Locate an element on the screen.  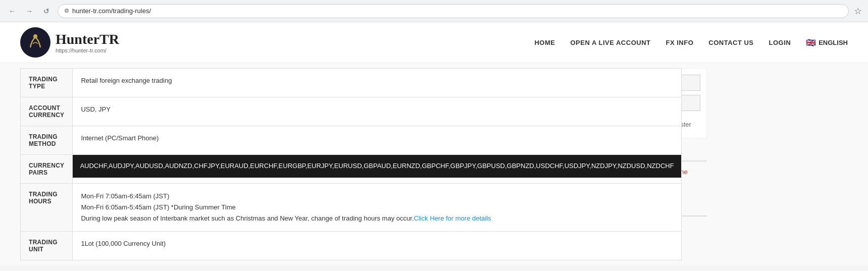
row-value-currency-pairs: AUDCHF,AUDJPY,AUDUSD,AUDNZD,CHFJPY,EURAU… is located at coordinates (377, 170).